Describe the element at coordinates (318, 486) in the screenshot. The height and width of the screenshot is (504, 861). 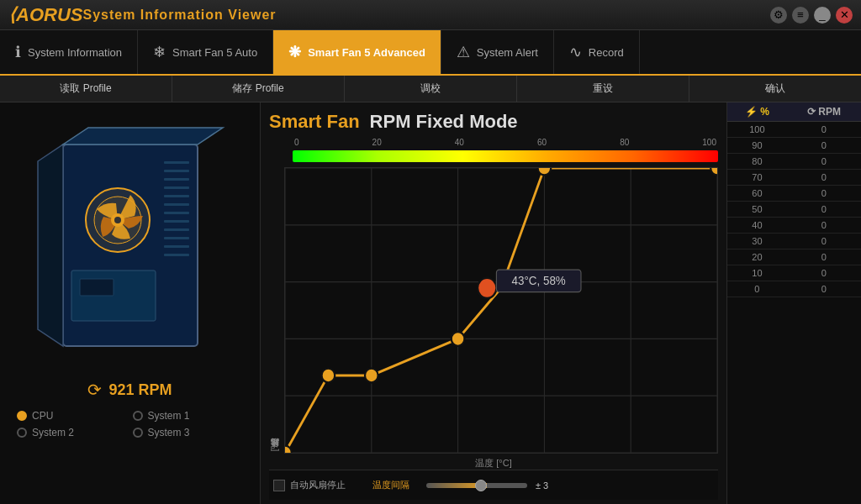
I see `auto-stop-label: 自动风扇停止` at that location.